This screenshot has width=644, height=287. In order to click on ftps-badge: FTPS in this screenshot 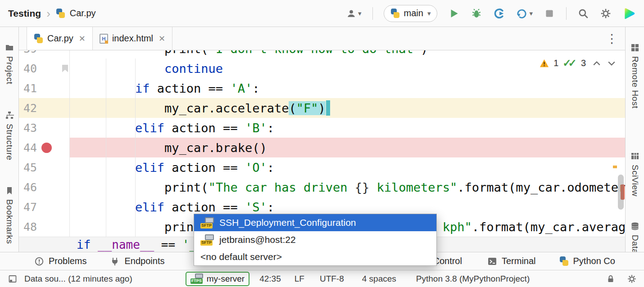, I will do `click(196, 281)`.